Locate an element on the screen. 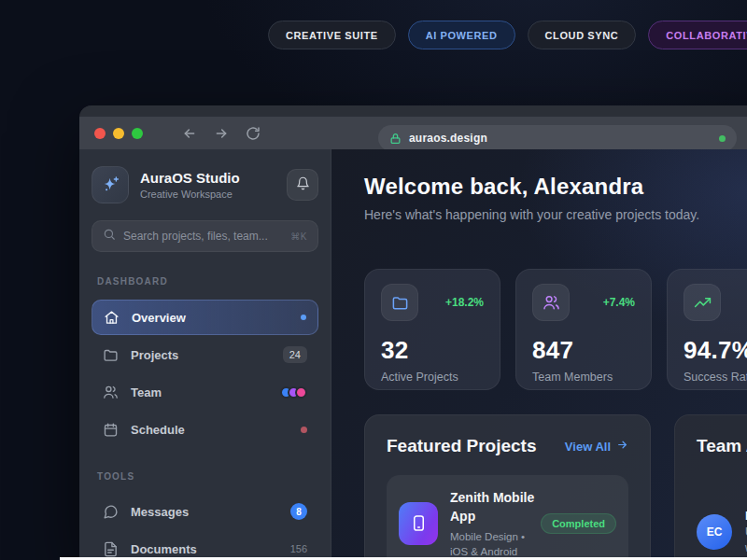  stat-value: 847 is located at coordinates (584, 351).